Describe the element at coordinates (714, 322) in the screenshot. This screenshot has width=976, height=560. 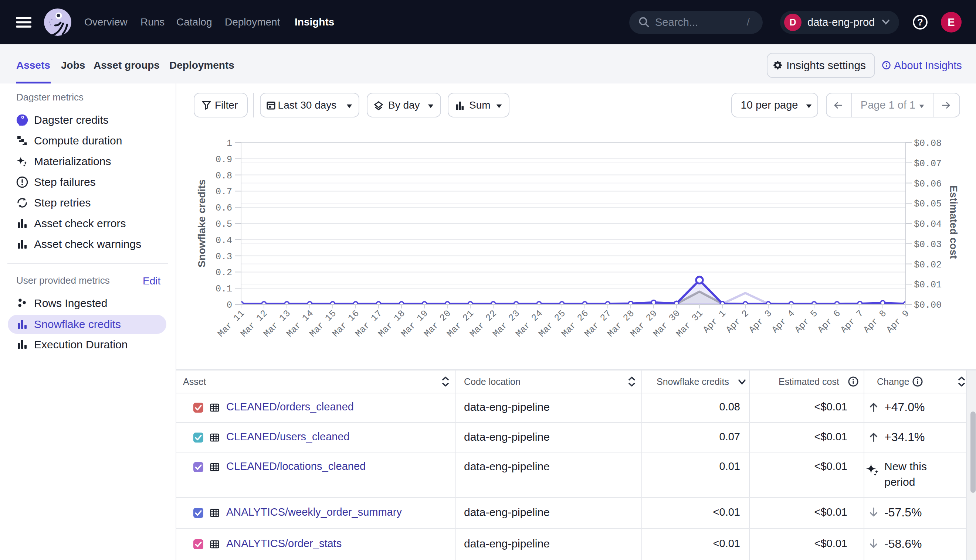
I see `svg-text: Apr 1` at that location.